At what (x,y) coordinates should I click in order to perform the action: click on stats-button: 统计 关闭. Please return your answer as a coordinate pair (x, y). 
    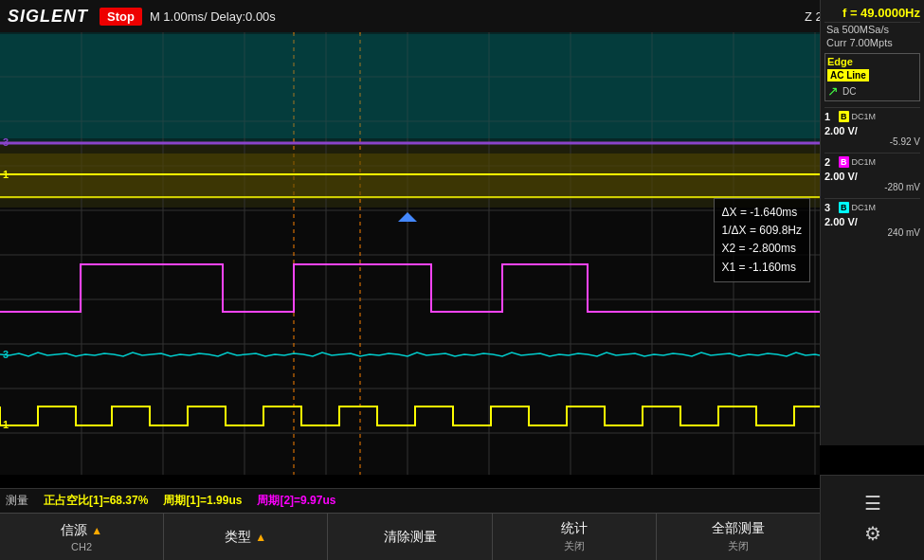
    Looking at the image, I should click on (574, 536).